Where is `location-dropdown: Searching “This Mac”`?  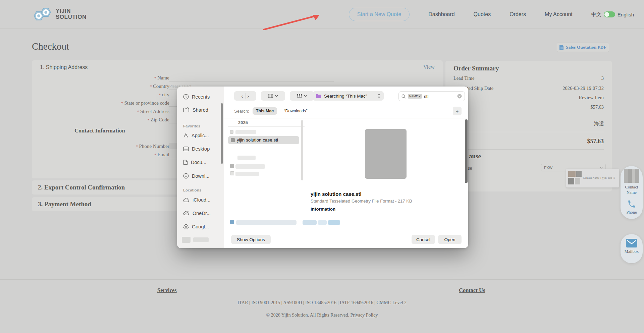 location-dropdown: Searching “This Mac” is located at coordinates (348, 96).